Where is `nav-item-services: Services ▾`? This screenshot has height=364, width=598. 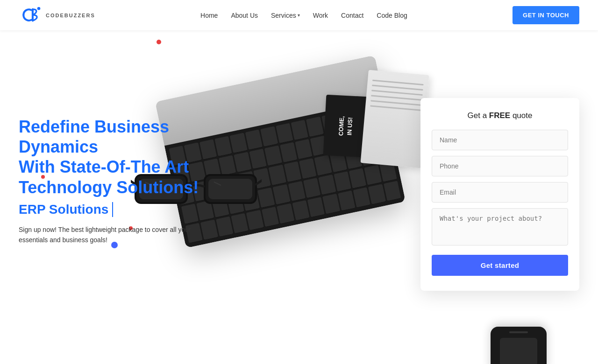 nav-item-services: Services ▾ is located at coordinates (285, 15).